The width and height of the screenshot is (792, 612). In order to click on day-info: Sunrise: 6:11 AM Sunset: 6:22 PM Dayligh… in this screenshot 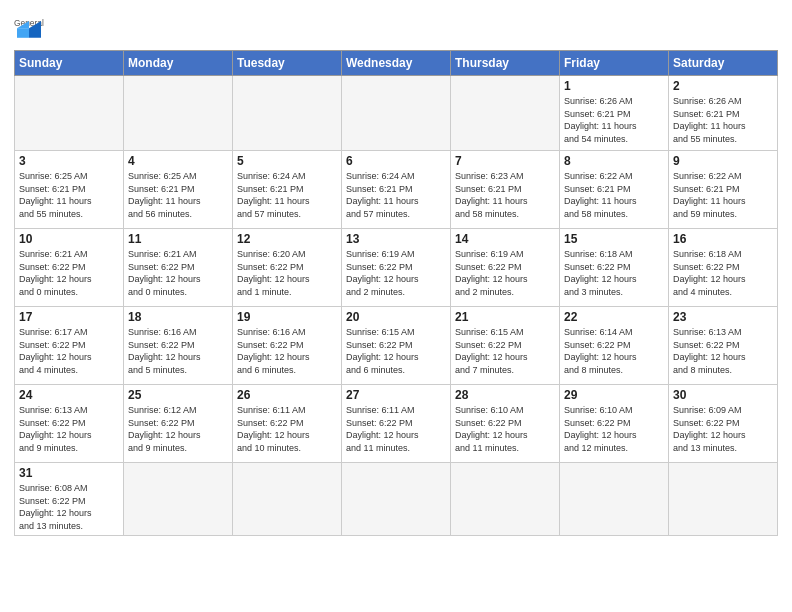, I will do `click(396, 429)`.